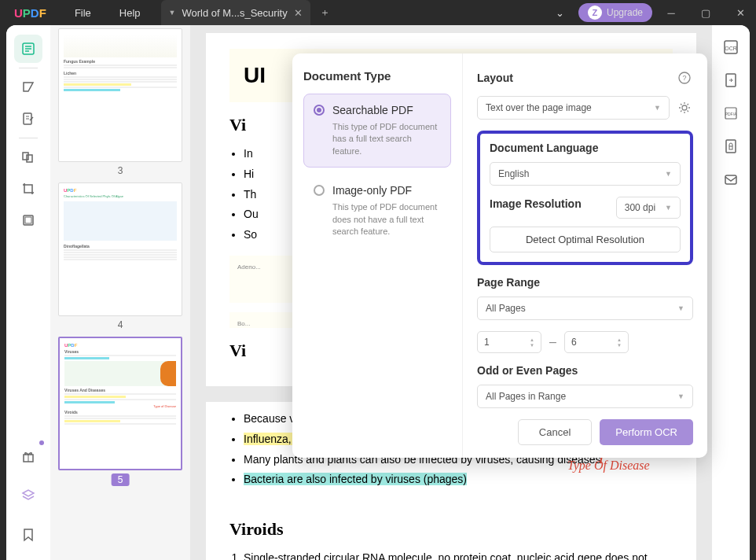 This screenshot has height=560, width=756. Describe the element at coordinates (671, 13) in the screenshot. I see `minimize-button: ─` at that location.